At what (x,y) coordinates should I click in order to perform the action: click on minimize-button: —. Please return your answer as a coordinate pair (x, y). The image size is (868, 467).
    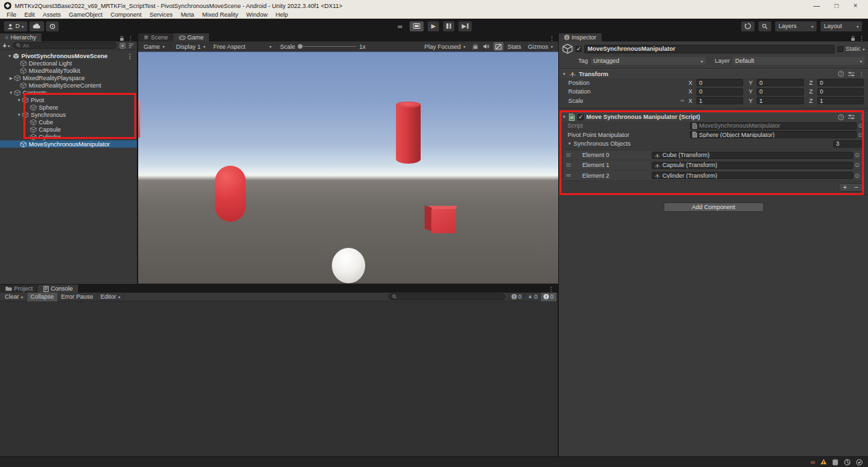
    Looking at the image, I should click on (817, 5).